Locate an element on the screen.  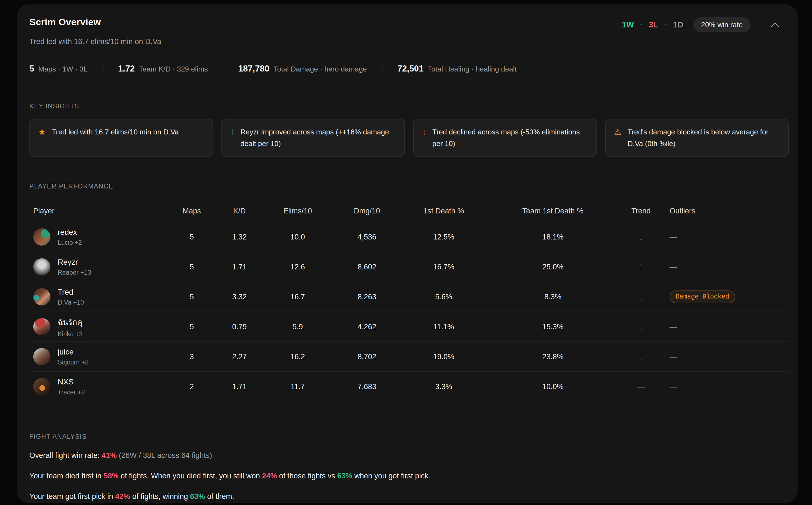
player-cell: ฉันรักคุ Kiriko +3 is located at coordinates (97, 327).